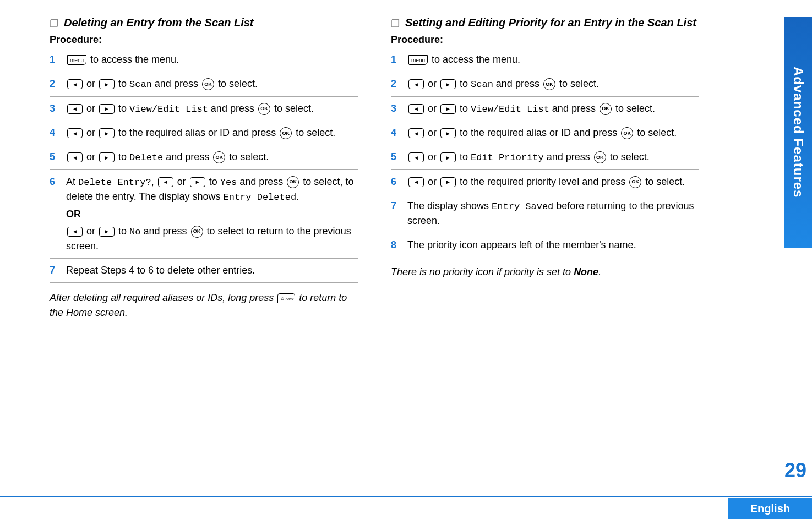 The width and height of the screenshot is (812, 525). I want to click on step-text: ., so click(297, 196).